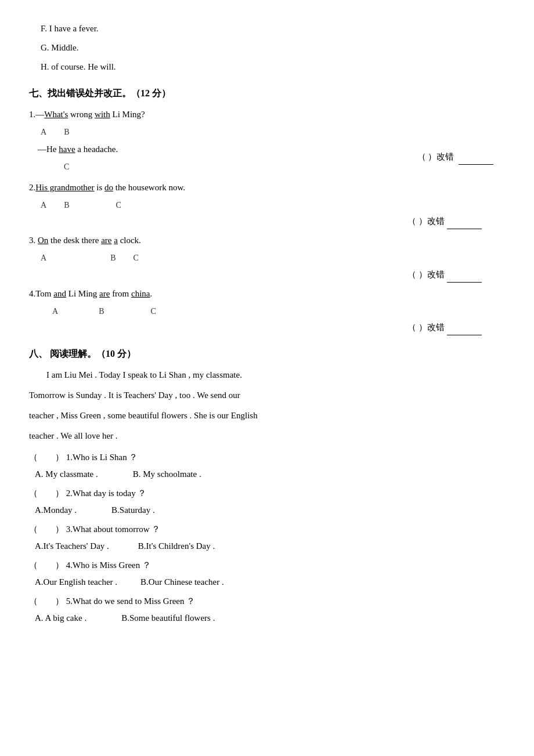  What do you see at coordinates (270, 618) in the screenshot?
I see `question5-choices: A. A big cake . B.Some beautiful flowers…` at bounding box center [270, 618].